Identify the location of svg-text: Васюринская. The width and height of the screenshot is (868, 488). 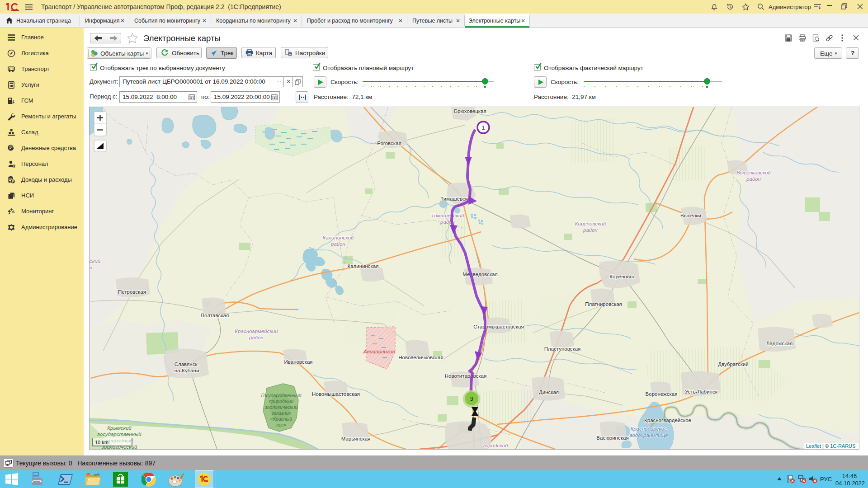
(612, 438).